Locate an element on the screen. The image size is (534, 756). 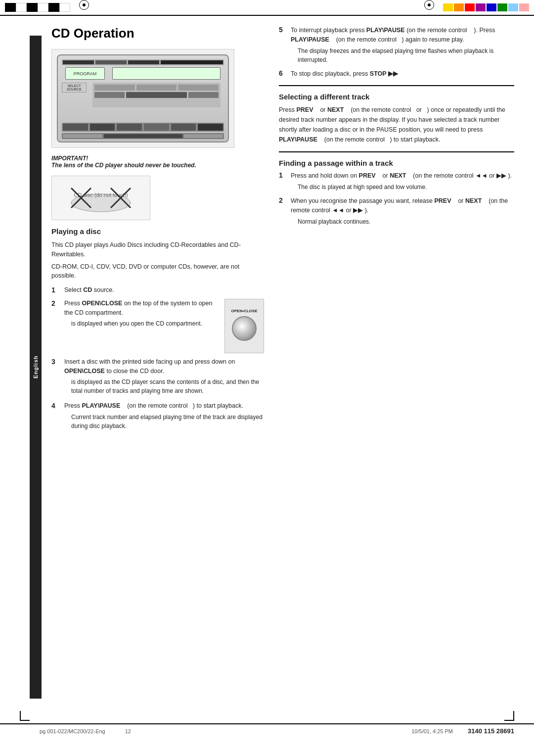
playing-disc-header: Playing a disc is located at coordinates (158, 232).